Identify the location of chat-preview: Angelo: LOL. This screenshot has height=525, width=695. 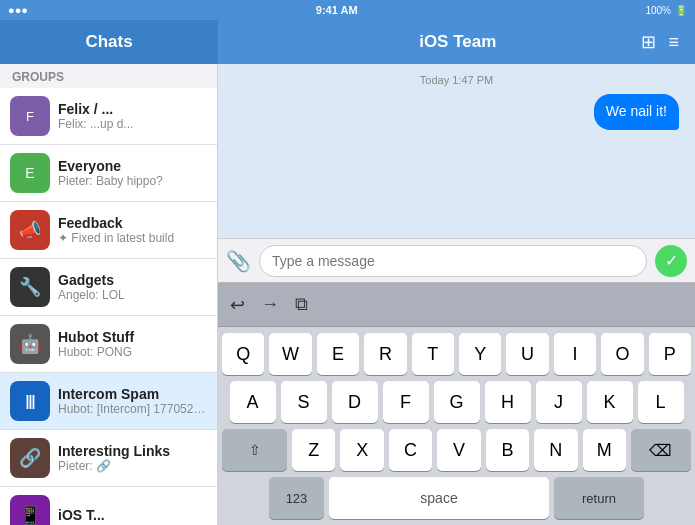
(132, 295).